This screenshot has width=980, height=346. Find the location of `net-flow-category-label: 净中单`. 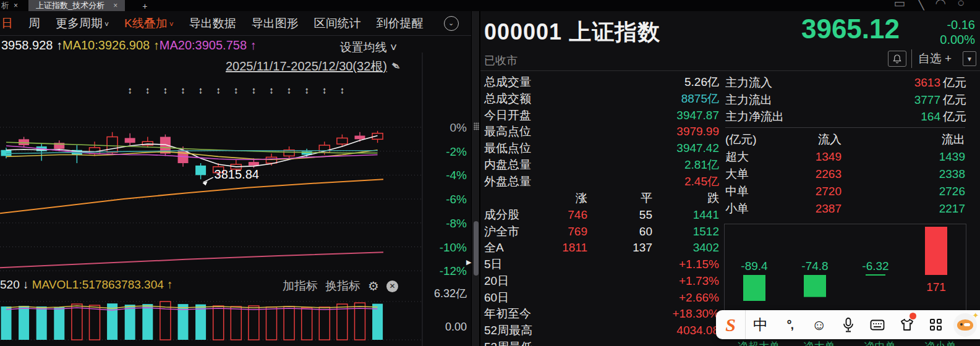

net-flow-category-label: 净中单 is located at coordinates (880, 342).